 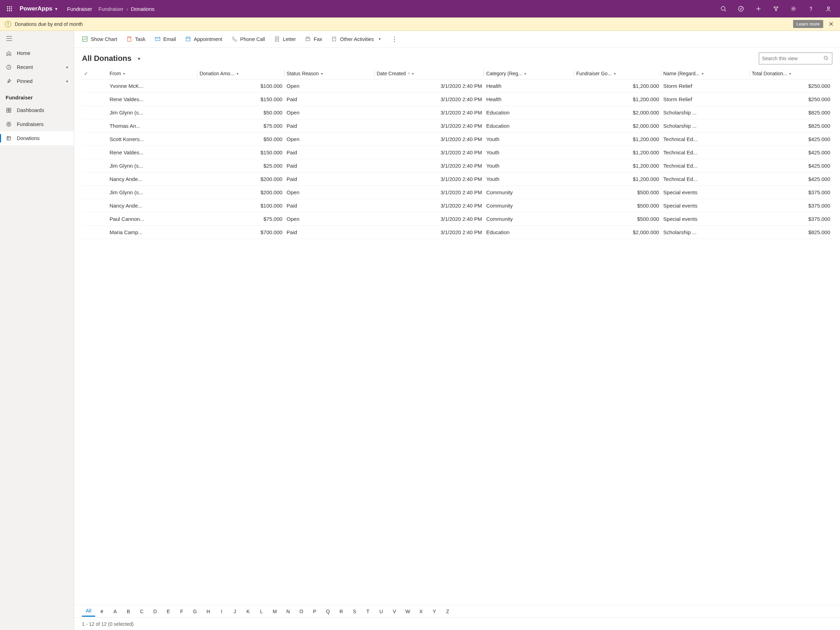 I want to click on alpha-filter-d: D, so click(x=155, y=611).